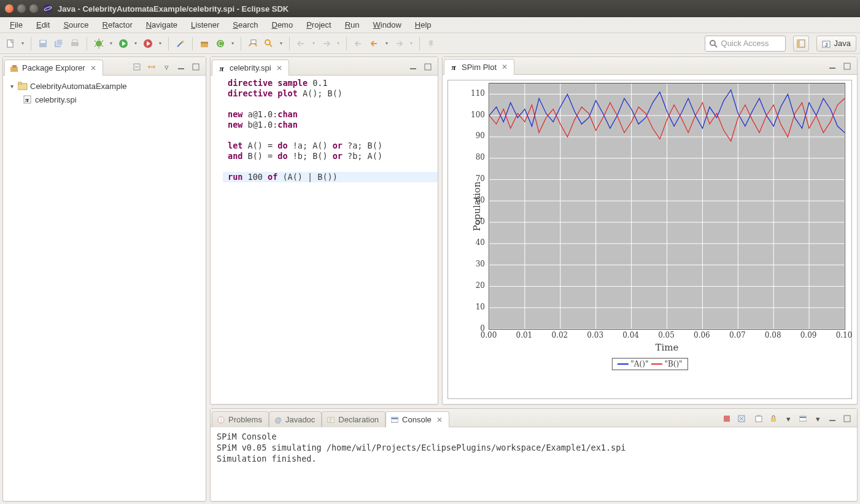  Describe the element at coordinates (23, 86) in the screenshot. I see `project-icon` at that location.